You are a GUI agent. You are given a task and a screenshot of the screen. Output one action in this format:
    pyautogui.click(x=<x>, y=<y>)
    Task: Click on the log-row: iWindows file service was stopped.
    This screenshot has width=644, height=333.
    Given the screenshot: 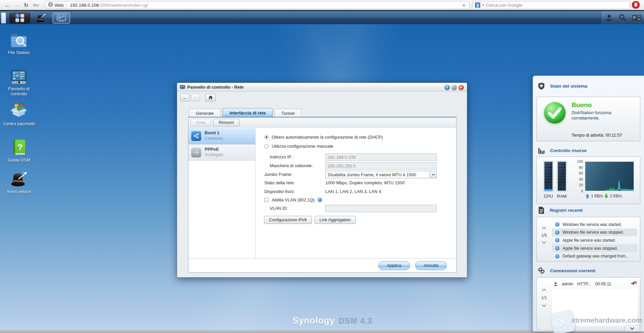 What is the action you would take?
    pyautogui.click(x=595, y=233)
    